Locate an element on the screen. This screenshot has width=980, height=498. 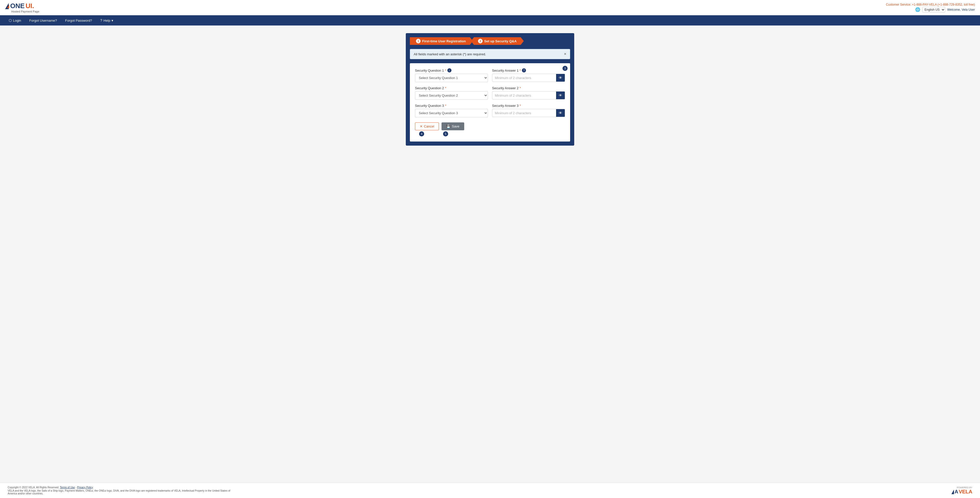
vela-triangle-icon is located at coordinates (953, 492).